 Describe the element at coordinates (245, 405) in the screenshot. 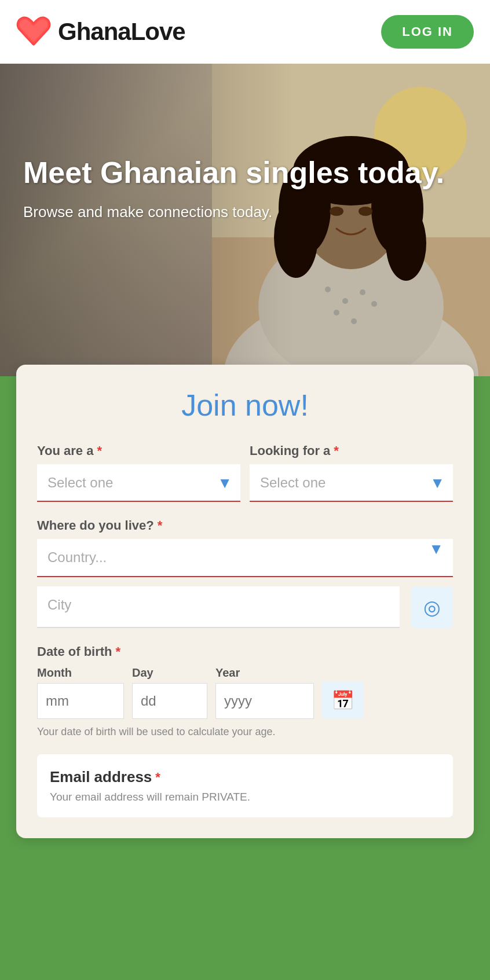

I see `form-title: Join now!` at that location.